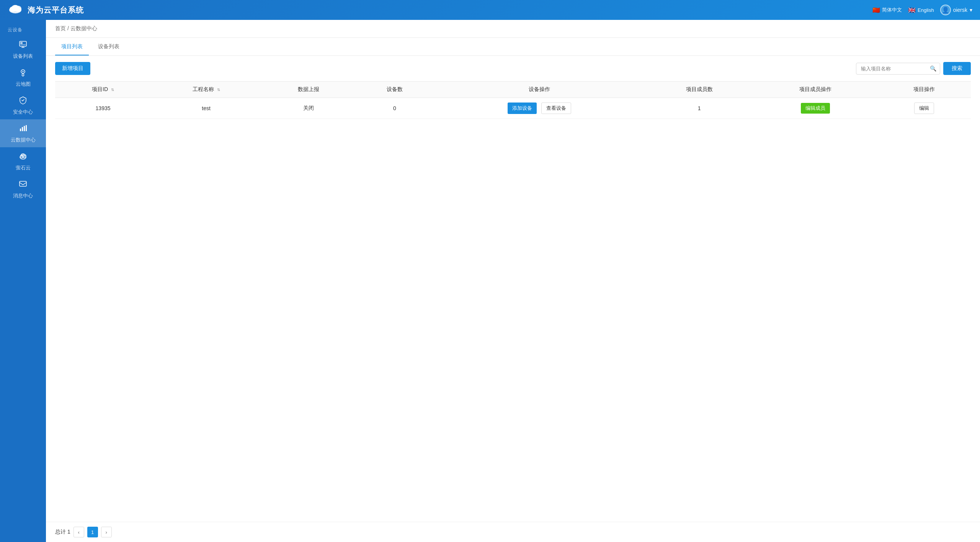 Image resolution: width=980 pixels, height=542 pixels. What do you see at coordinates (113, 90) in the screenshot?
I see `sort-icon-id: ⇅` at bounding box center [113, 90].